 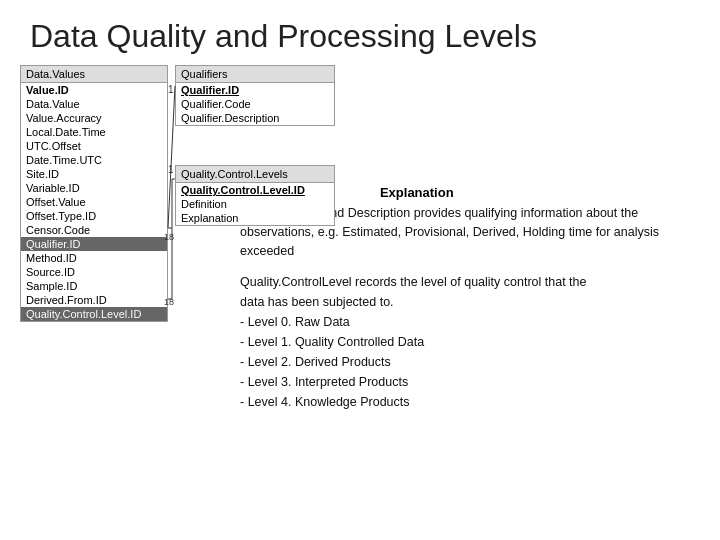 I want to click on qcl-row-definition: Definition, so click(x=255, y=204).